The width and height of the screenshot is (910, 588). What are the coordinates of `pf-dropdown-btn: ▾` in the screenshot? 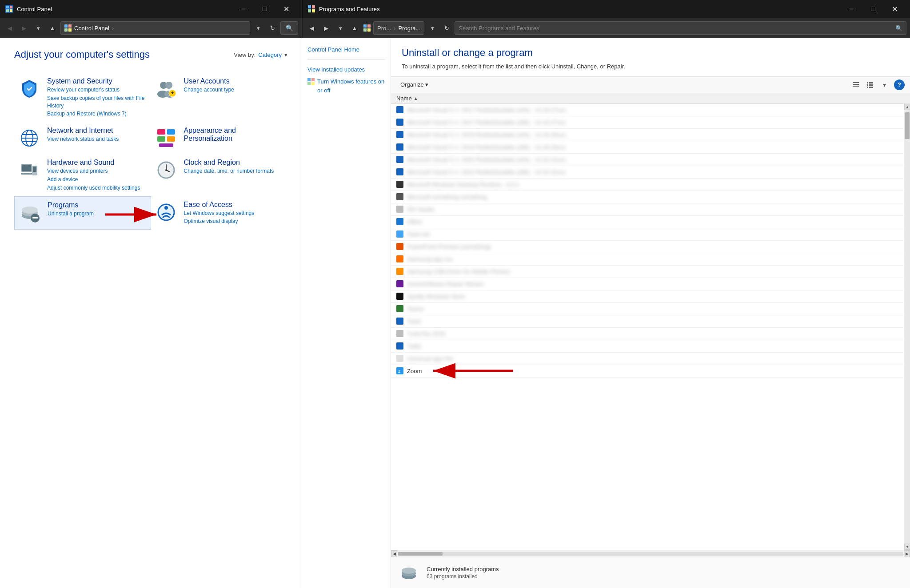 It's located at (340, 28).